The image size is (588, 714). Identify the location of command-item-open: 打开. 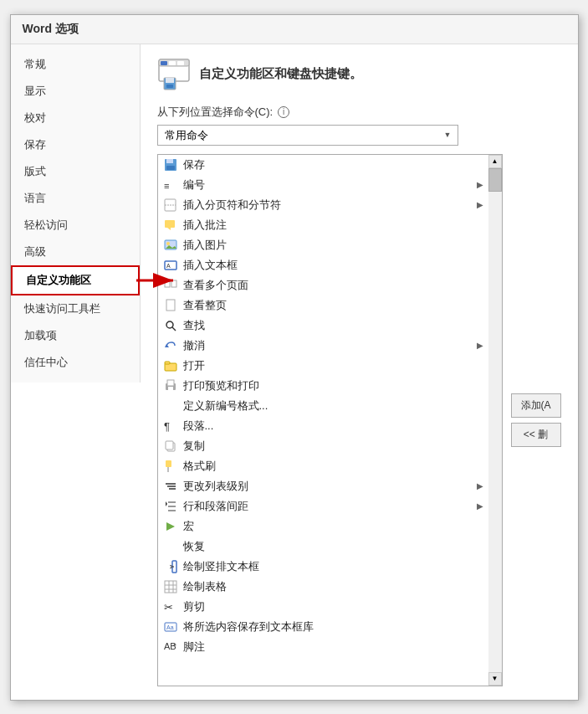
(323, 366).